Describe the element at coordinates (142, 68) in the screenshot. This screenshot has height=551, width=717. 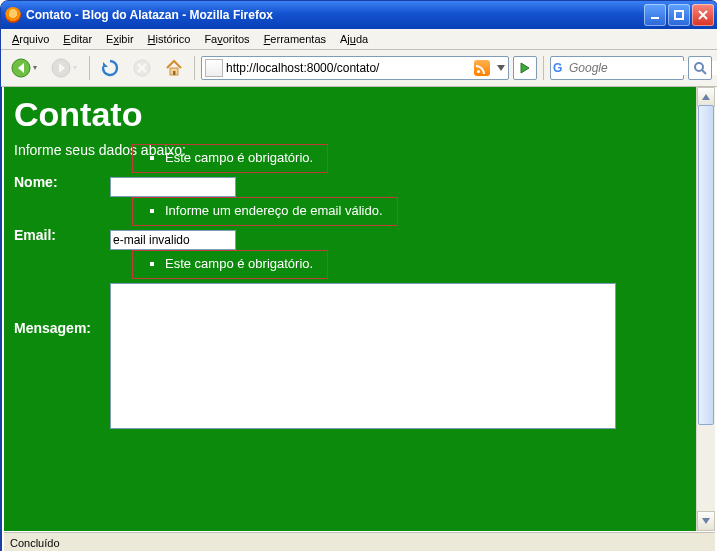
I see `stop-button` at that location.